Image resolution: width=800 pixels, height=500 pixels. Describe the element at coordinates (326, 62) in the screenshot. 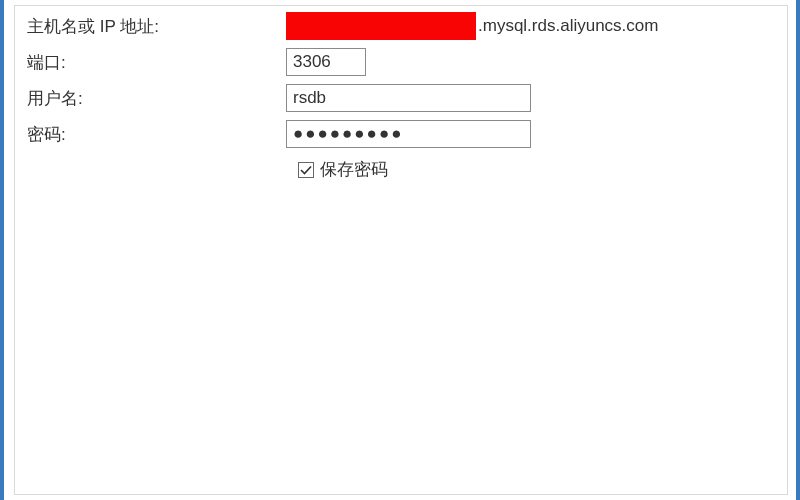

I see `port-input` at that location.